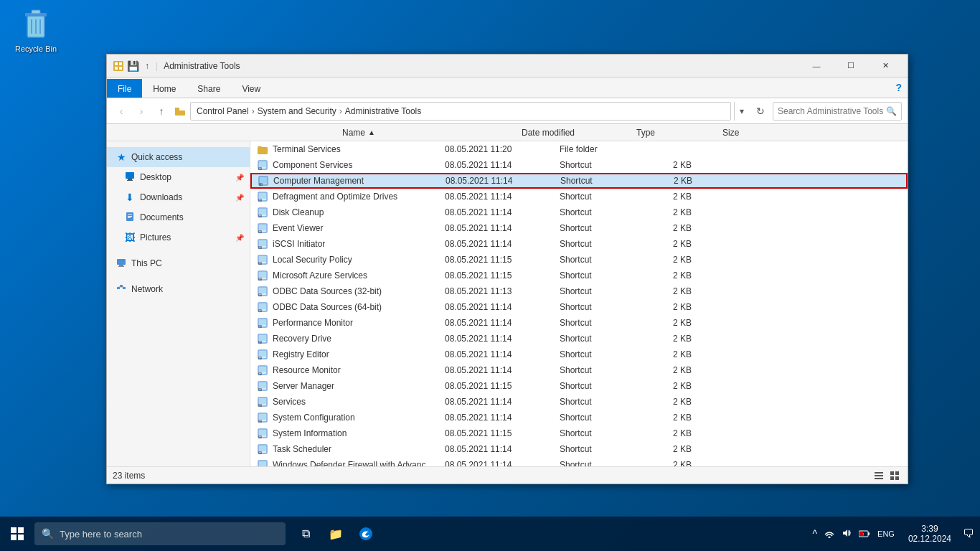 The height and width of the screenshot is (551, 980). What do you see at coordinates (359, 181) in the screenshot?
I see `file-name: Computer Management` at bounding box center [359, 181].